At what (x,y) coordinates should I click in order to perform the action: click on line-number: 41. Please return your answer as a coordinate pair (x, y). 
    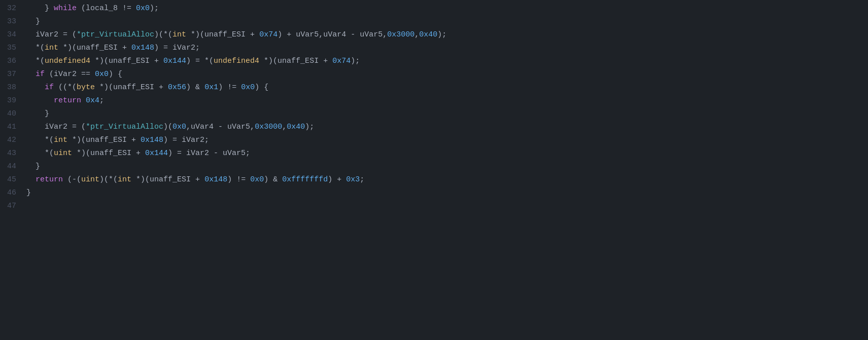
    Looking at the image, I should click on (13, 127).